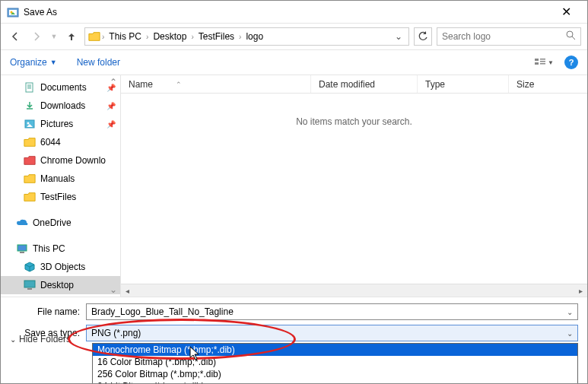 The height and width of the screenshot is (384, 588). What do you see at coordinates (22, 249) in the screenshot?
I see `pc-icon` at bounding box center [22, 249].